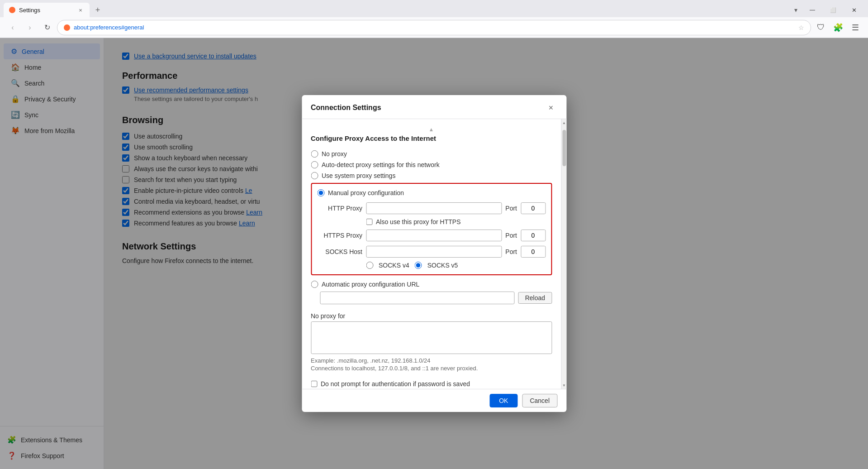  Describe the element at coordinates (30, 28) in the screenshot. I see `forward-button: ›` at that location.